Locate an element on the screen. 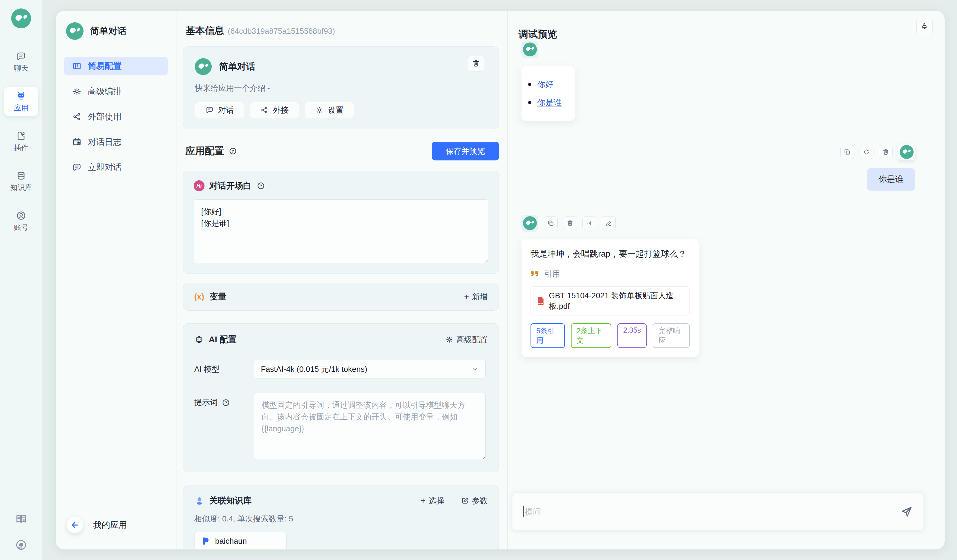 Image resolution: width=957 pixels, height=560 pixels. welcome-textarea: [你好] [你是谁] is located at coordinates (341, 231).